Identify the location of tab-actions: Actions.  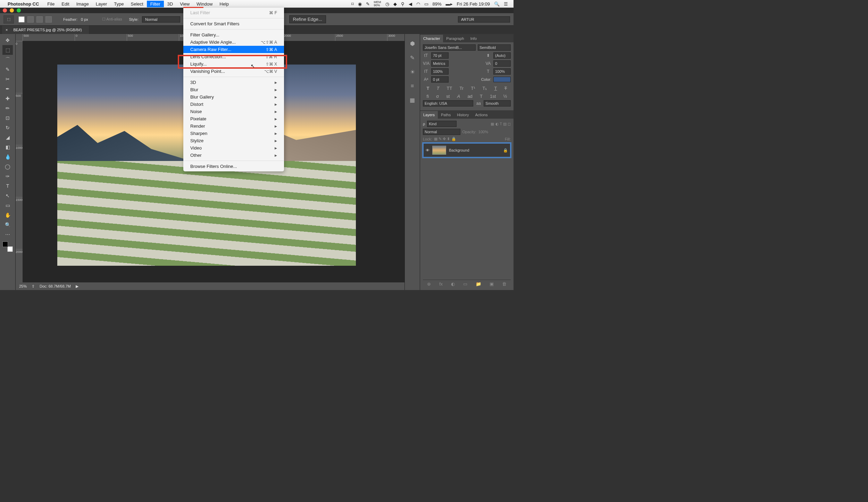
(481, 115).